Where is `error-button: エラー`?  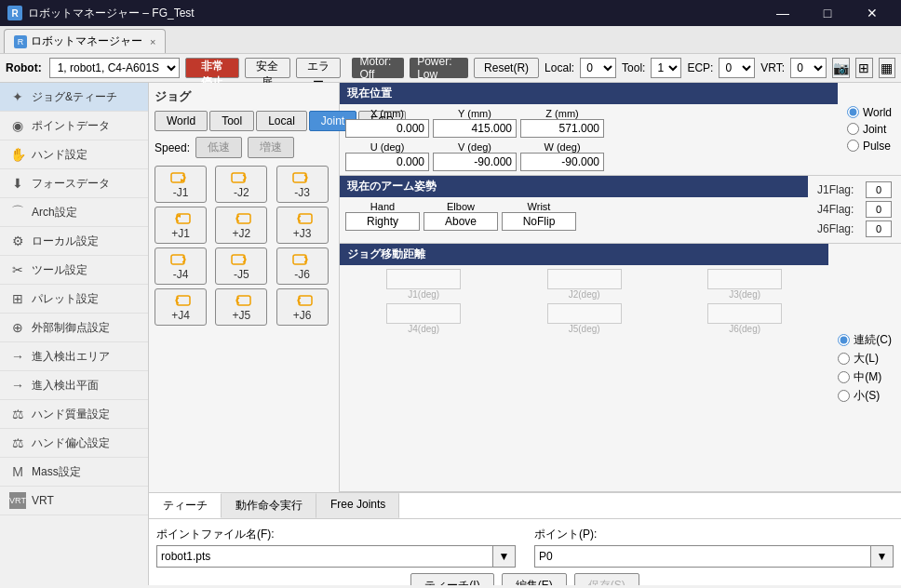 error-button: エラー is located at coordinates (318, 68).